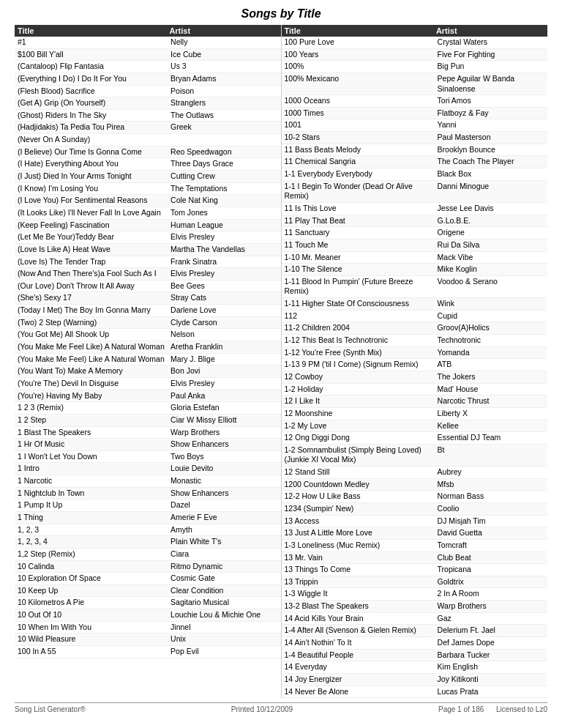 The width and height of the screenshot is (562, 728). What do you see at coordinates (94, 518) in the screenshot?
I see `song-title: 1 Thing` at bounding box center [94, 518].